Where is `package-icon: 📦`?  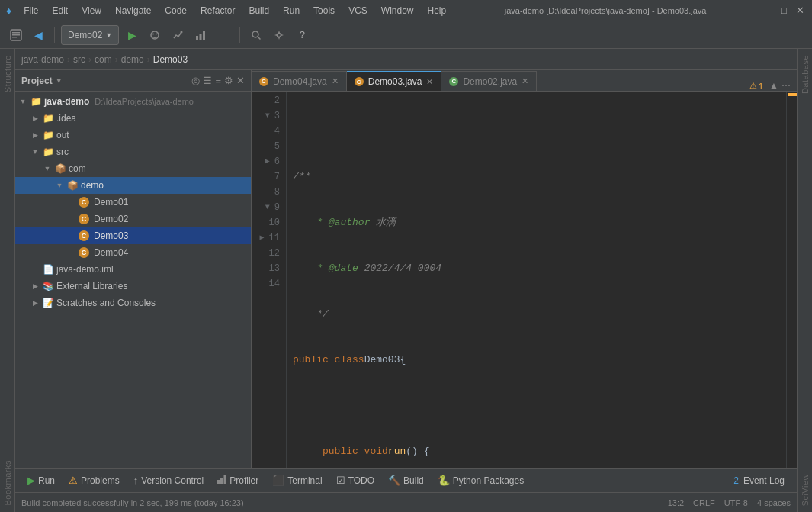
package-icon: 📦 is located at coordinates (60, 169).